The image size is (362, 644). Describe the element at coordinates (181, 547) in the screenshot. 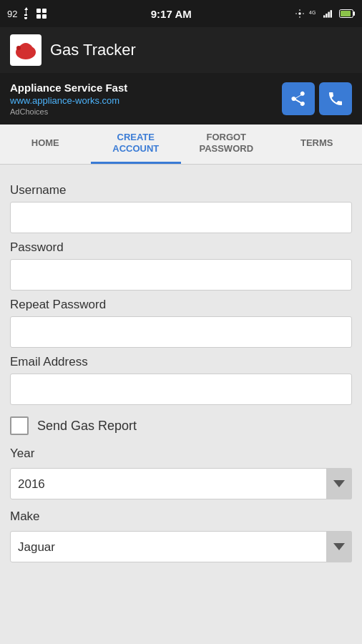

I see `make-dropdown: Jaguar Toyota Honda Ford` at that location.